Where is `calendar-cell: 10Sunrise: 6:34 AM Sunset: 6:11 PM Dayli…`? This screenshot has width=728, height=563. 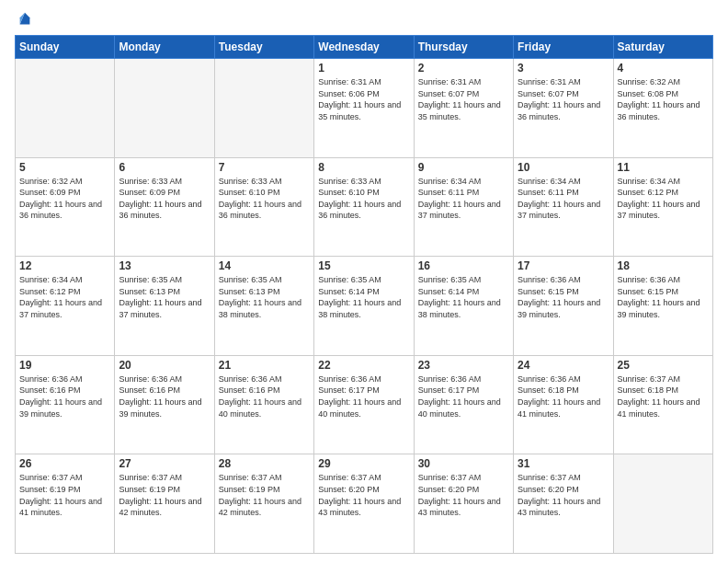 calendar-cell: 10Sunrise: 6:34 AM Sunset: 6:11 PM Dayli… is located at coordinates (563, 207).